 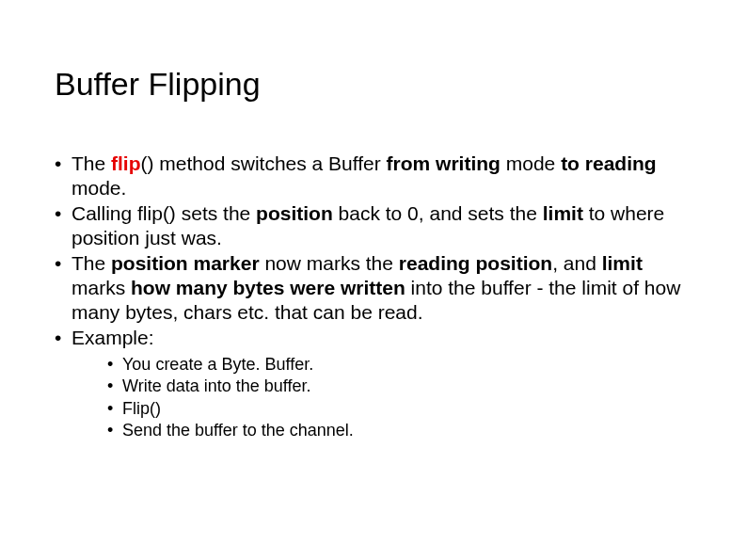 What do you see at coordinates (113, 337) in the screenshot?
I see `bullet-text: Example:` at bounding box center [113, 337].